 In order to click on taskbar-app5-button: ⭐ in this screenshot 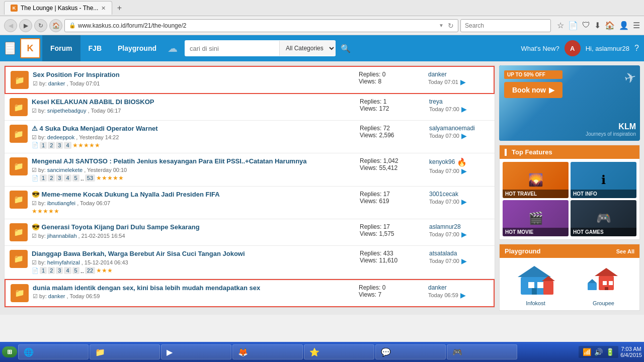, I will do `click(339, 352)`.